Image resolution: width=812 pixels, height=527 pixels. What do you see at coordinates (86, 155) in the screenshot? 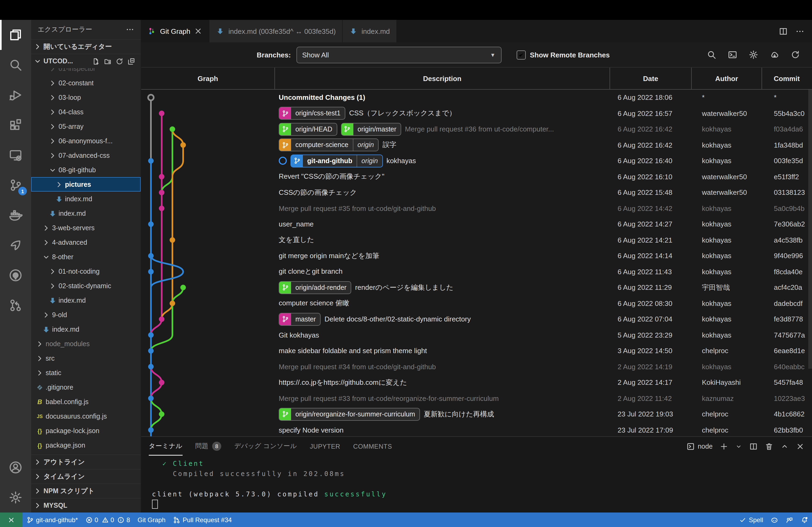
I see `tree-folder-07-advanced-css: 07-advanced-css` at bounding box center [86, 155].